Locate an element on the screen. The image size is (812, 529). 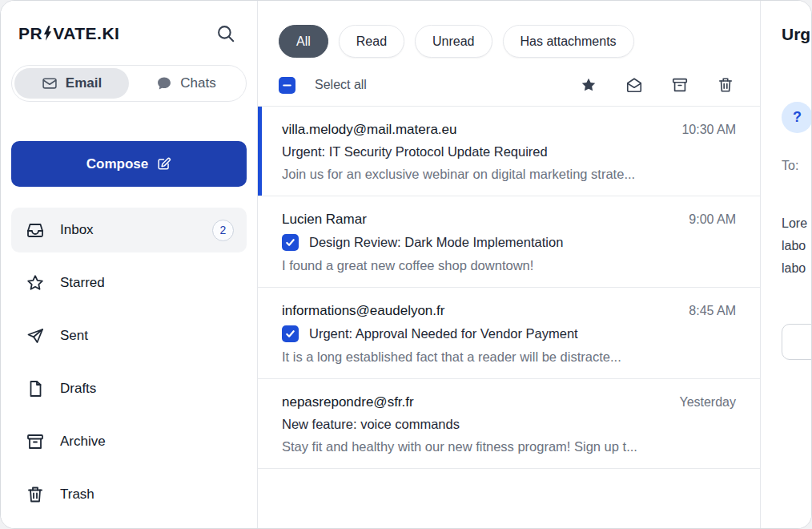
sidebar-item-drafts: Drafts is located at coordinates (129, 389).